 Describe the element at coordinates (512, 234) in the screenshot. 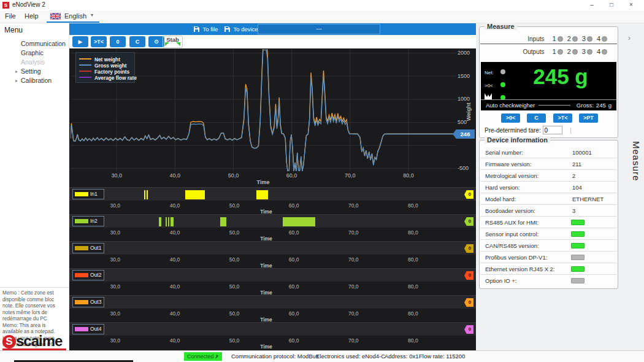

I see `device-info-label: Sensor input control:` at that location.